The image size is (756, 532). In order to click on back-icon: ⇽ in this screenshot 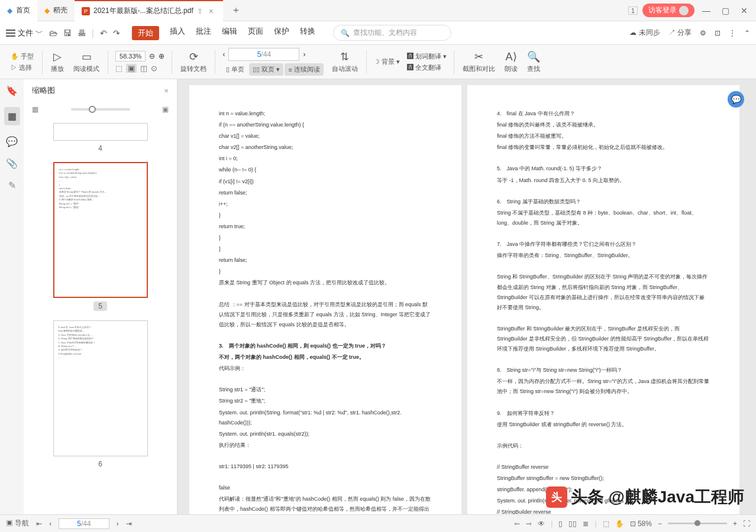, I will do `click(517, 524)`.